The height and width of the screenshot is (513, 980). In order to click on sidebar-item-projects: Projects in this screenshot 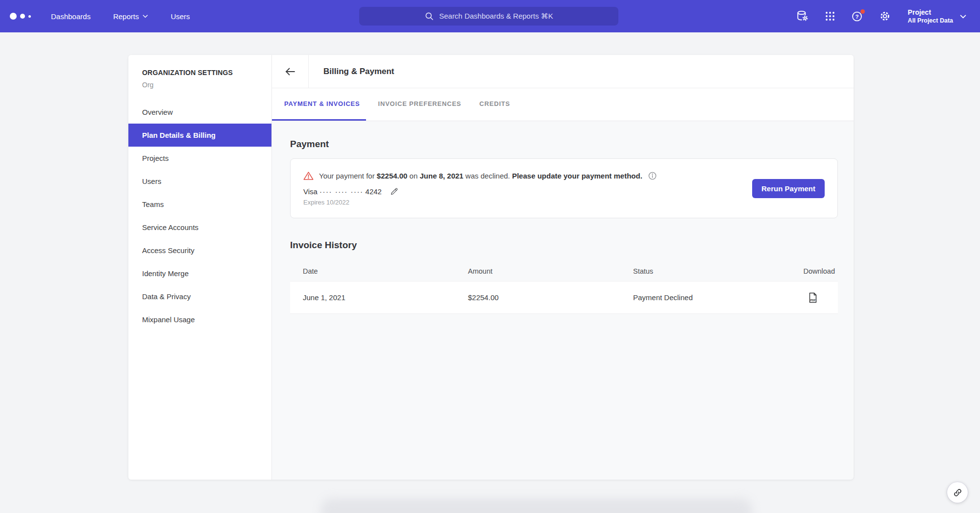, I will do `click(200, 158)`.